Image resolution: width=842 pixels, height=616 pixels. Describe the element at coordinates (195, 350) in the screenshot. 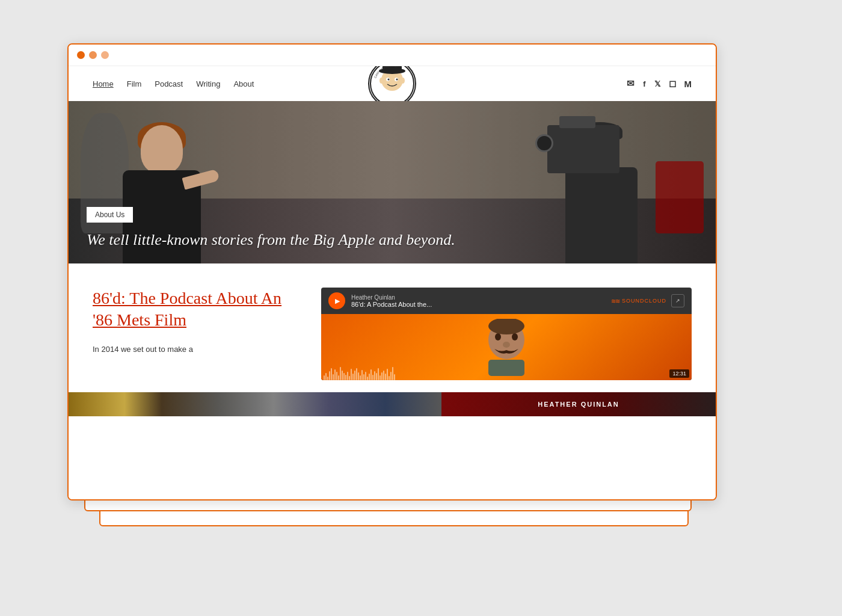

I see `podcast-description: In 2014 we set out to make a` at that location.